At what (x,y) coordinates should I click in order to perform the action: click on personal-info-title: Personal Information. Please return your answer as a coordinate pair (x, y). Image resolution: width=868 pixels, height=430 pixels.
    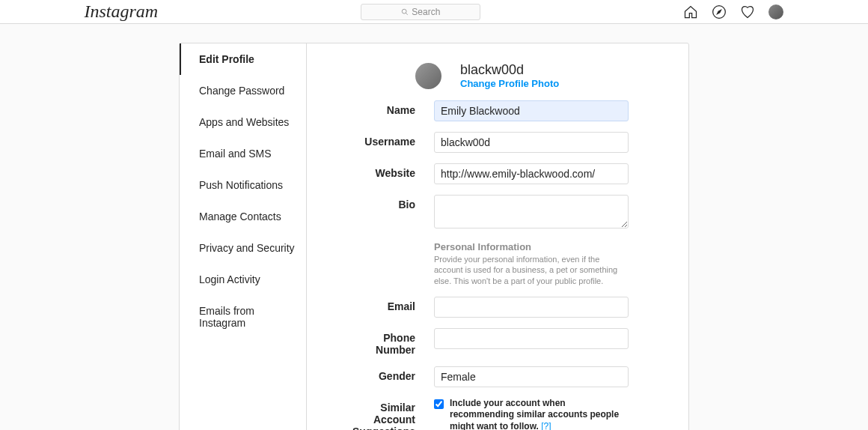
    Looking at the image, I should click on (531, 247).